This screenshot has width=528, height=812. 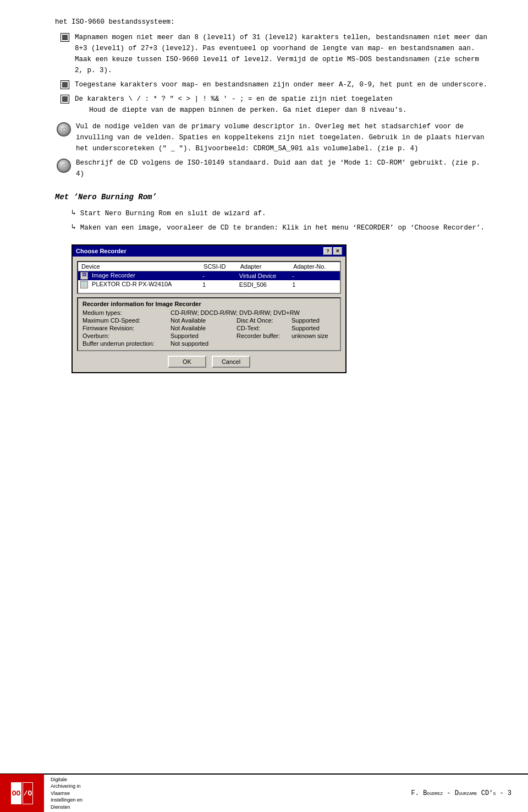 I want to click on footer-separator2: -, so click(x=503, y=793).